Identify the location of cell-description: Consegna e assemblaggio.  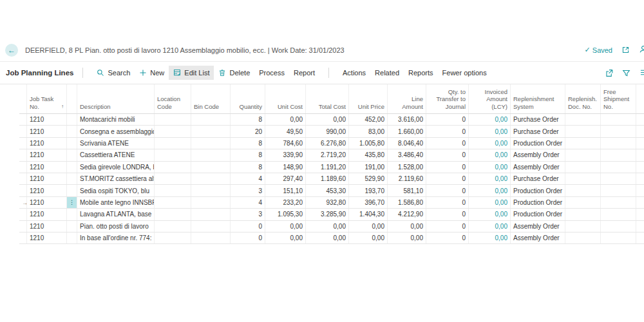
(116, 131).